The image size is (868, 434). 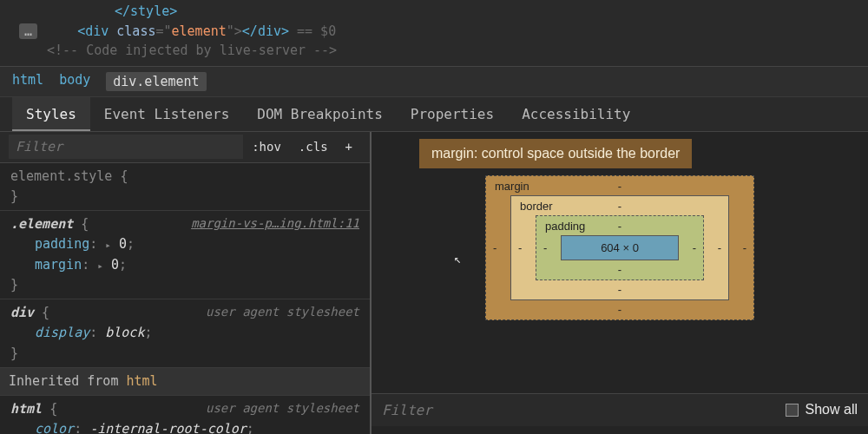 I want to click on tab-properties: Properties, so click(x=452, y=115).